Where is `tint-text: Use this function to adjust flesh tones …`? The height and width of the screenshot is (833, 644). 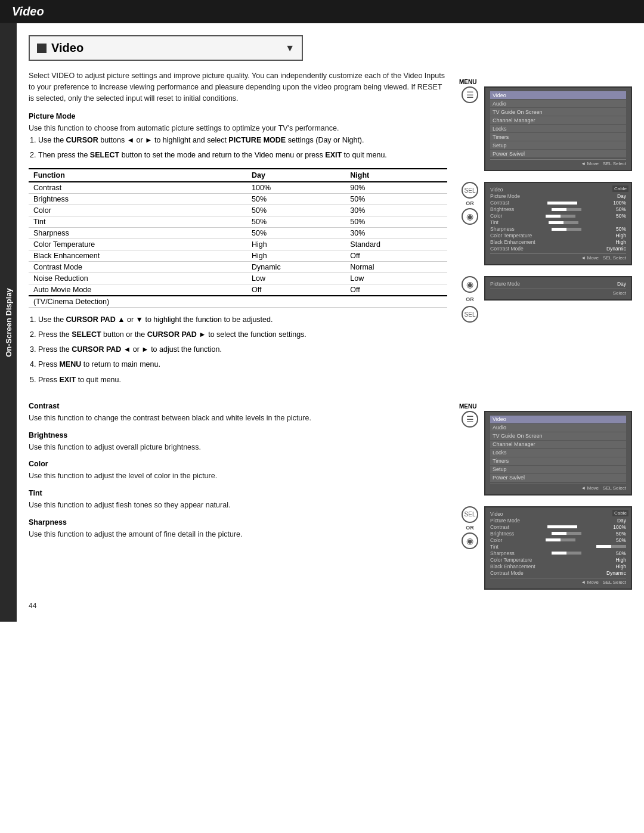
tint-text: Use this function to adjust flesh tones … is located at coordinates (238, 506).